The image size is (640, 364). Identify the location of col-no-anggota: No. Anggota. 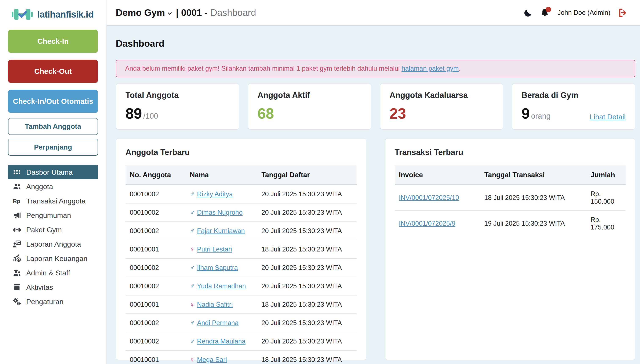
(156, 175).